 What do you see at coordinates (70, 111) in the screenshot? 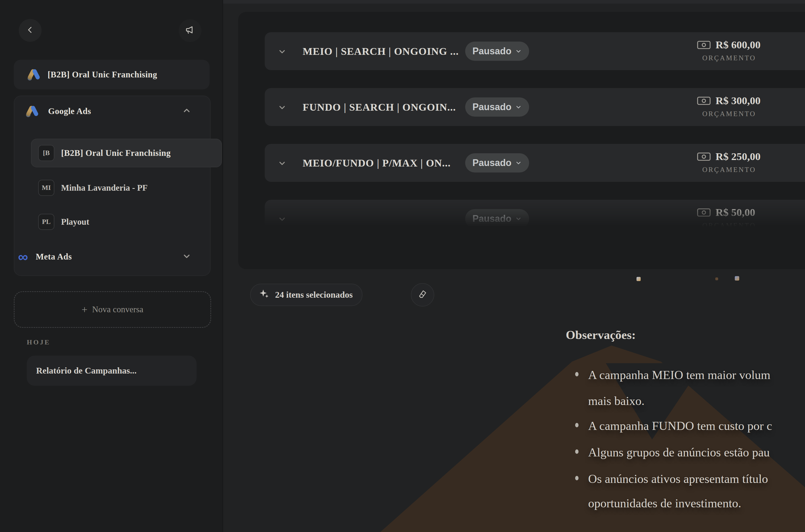
I see `platform-label: Google Ads` at bounding box center [70, 111].